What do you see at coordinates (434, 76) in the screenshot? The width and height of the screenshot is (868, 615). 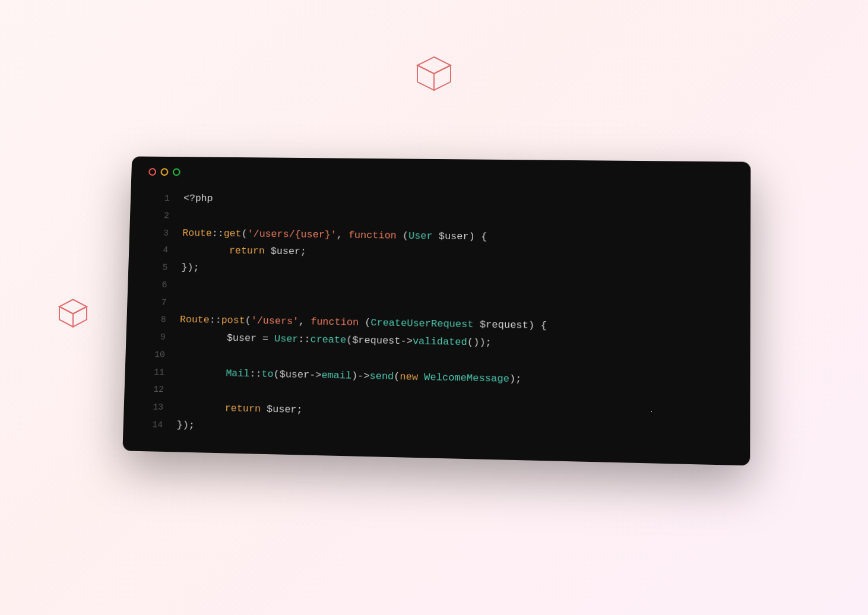 I see `cube-top-icon` at bounding box center [434, 76].